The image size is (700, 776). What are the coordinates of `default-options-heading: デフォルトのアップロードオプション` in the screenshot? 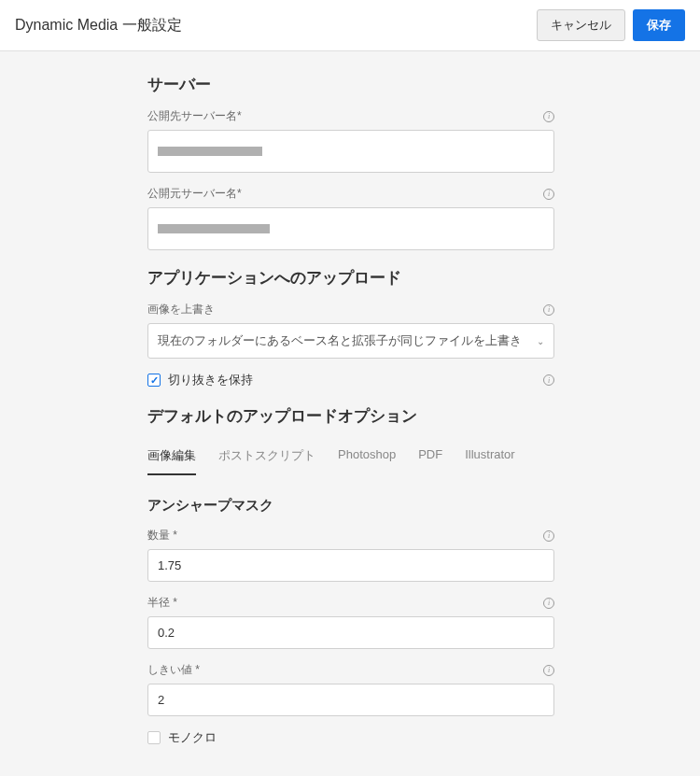 It's located at (351, 416).